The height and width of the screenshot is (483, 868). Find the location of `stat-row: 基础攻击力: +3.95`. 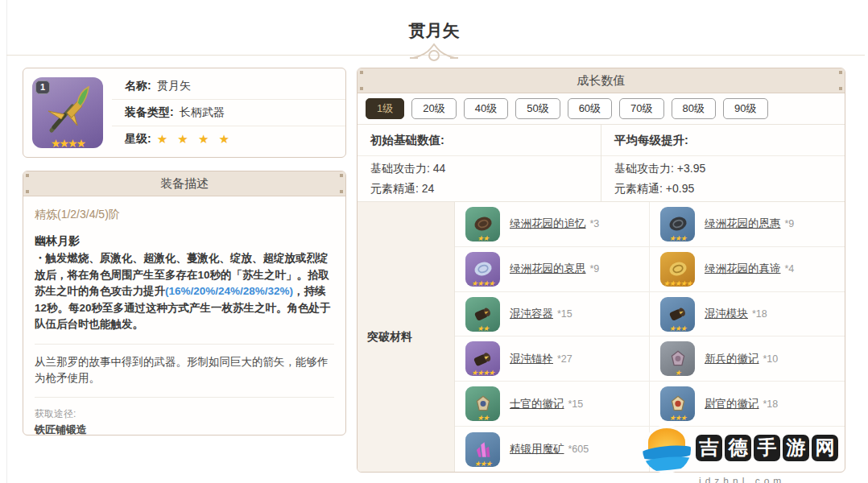

stat-row: 基础攻击力: +3.95 is located at coordinates (723, 166).